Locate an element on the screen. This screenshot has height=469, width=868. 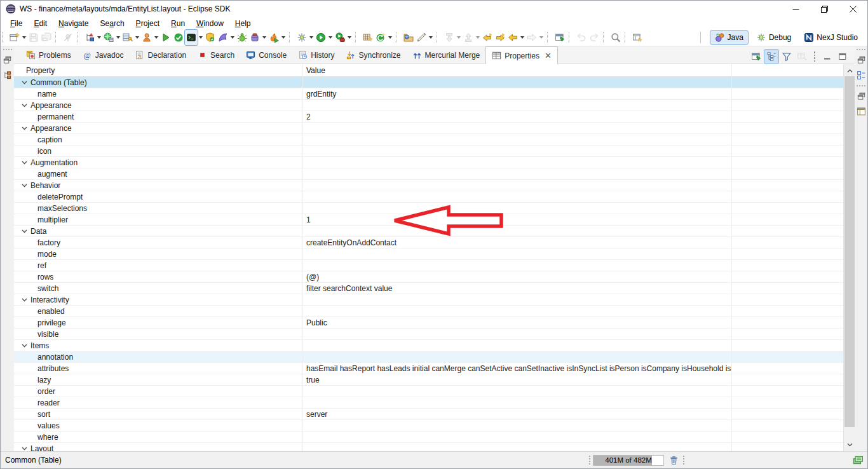
property-row: switchfilter searchContext value is located at coordinates (428, 289).